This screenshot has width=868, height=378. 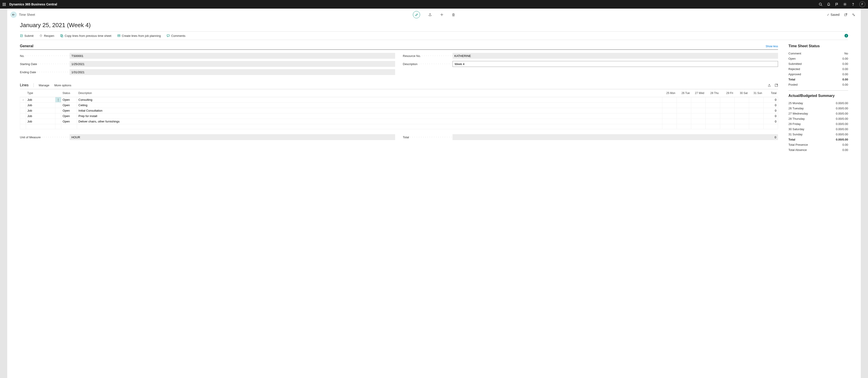 What do you see at coordinates (845, 4) in the screenshot?
I see `gear-icon` at bounding box center [845, 4].